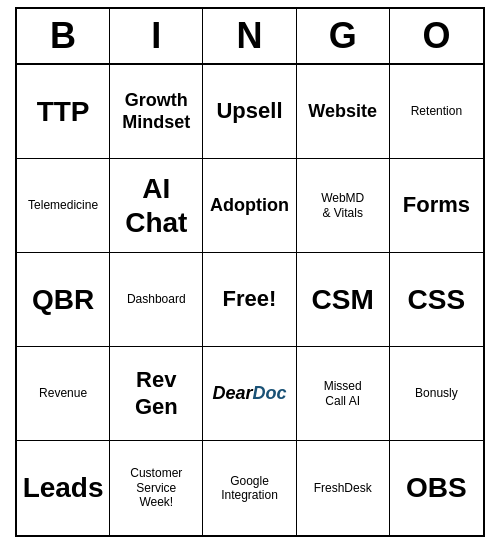  I want to click on cell-text-14: CSS, so click(437, 300).